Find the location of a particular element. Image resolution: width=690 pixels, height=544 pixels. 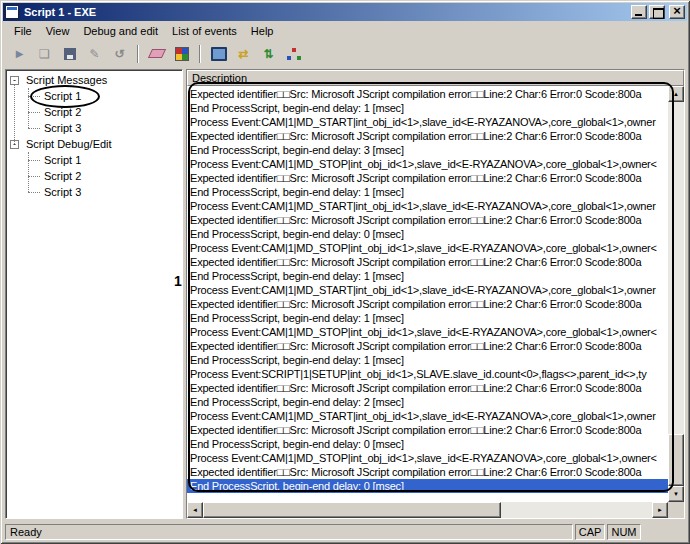

horizontal-scroll-thumb is located at coordinates (352, 510).